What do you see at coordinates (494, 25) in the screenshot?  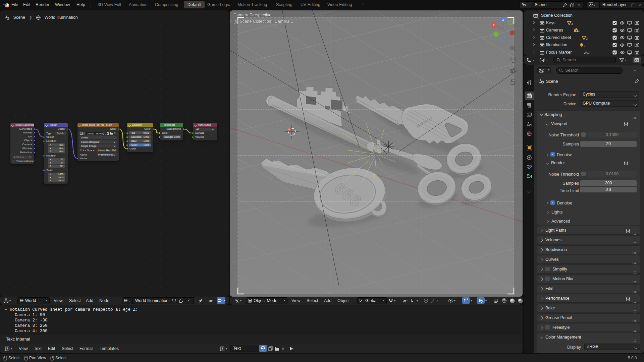 I see `svg-text: X` at bounding box center [494, 25].